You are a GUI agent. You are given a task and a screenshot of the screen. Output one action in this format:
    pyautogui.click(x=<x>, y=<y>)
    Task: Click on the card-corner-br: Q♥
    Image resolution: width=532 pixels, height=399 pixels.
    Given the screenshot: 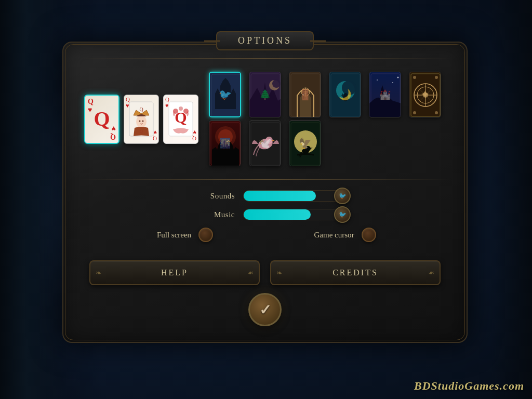 What is the action you would take?
    pyautogui.click(x=155, y=136)
    